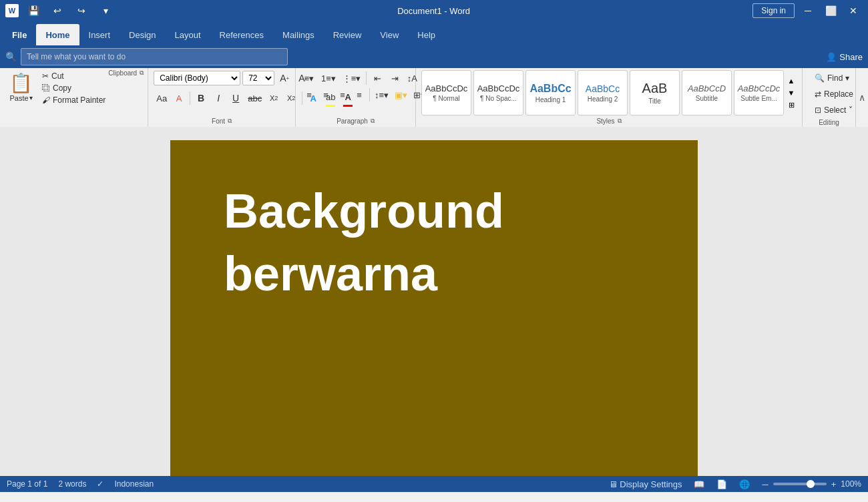 The height and width of the screenshot is (502, 868). Describe the element at coordinates (620, 121) in the screenshot. I see `styles-expand-icon: ⧉` at that location.